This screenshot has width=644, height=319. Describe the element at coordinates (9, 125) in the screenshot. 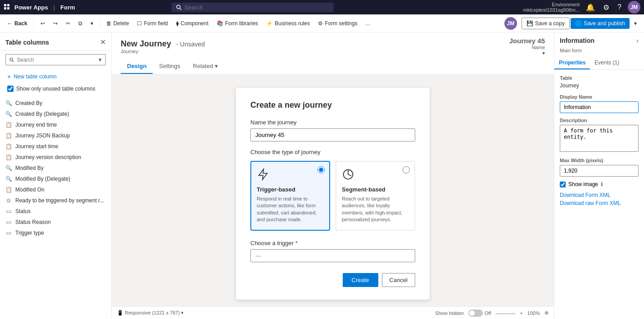

I see `calendar-icon: 📋` at that location.